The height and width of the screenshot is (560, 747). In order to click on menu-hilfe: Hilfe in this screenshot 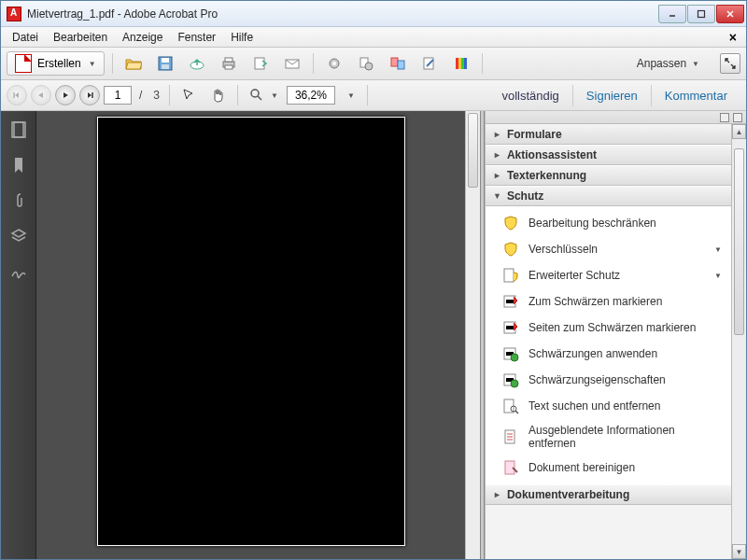, I will do `click(242, 37)`.